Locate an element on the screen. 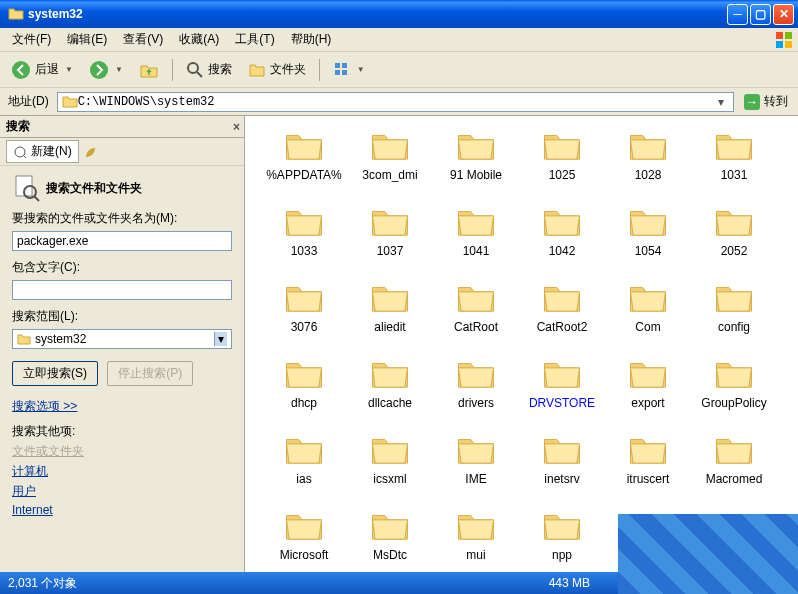 This screenshot has height=594, width=798. go-arrow-icon: → is located at coordinates (752, 102).